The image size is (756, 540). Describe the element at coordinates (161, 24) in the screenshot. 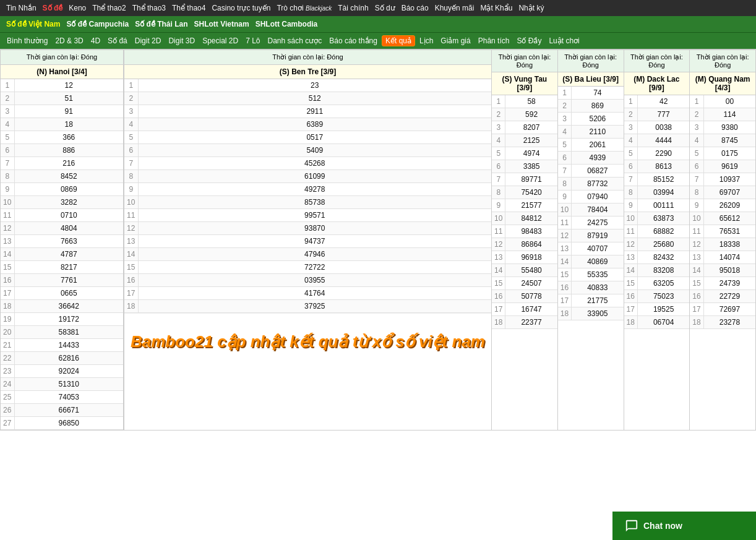

I see `nav-thai: Số đề Thái Lan` at that location.